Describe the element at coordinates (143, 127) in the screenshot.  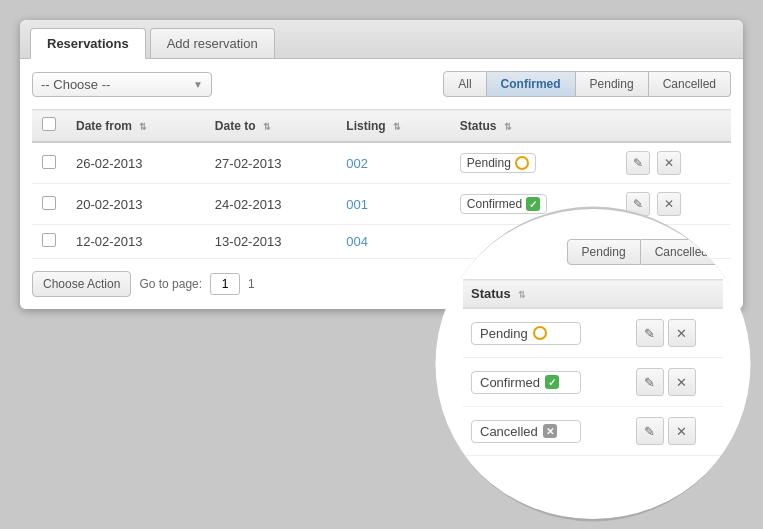
I see `sort-date-from-icon: ⇅` at that location.